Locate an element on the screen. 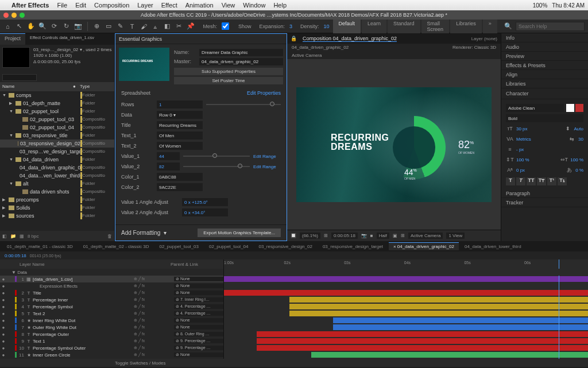 The width and height of the screenshot is (588, 368). timeline-layer: ●8TPercentage Outer⊕ ╱ fx⊘ 8. Outer Ring… is located at coordinates (294, 334).